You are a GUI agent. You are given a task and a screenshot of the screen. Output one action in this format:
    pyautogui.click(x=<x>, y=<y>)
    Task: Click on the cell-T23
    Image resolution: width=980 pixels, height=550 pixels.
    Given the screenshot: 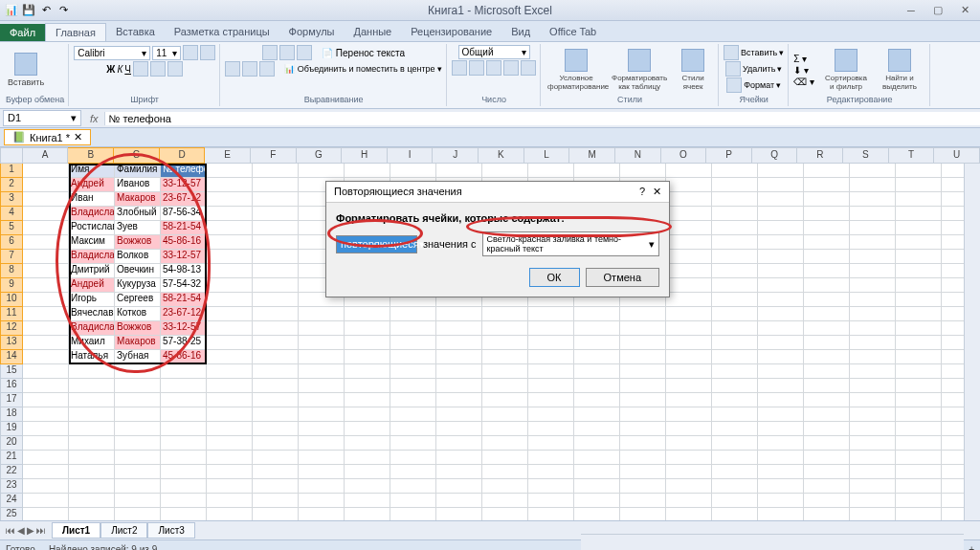 What is the action you would take?
    pyautogui.click(x=919, y=486)
    